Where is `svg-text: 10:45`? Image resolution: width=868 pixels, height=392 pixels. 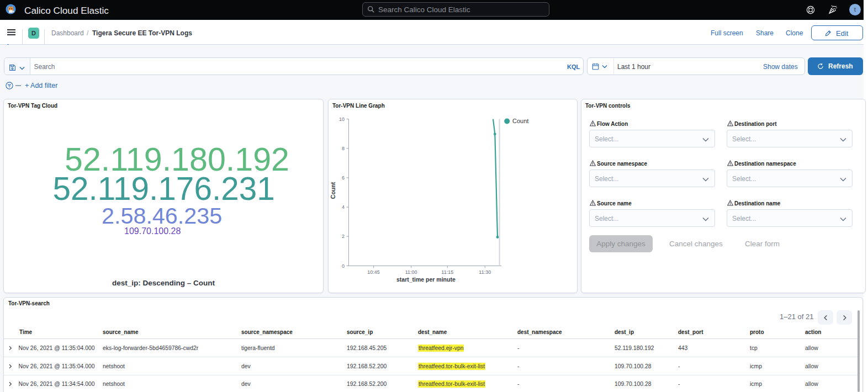
svg-text: 10:45 is located at coordinates (373, 272).